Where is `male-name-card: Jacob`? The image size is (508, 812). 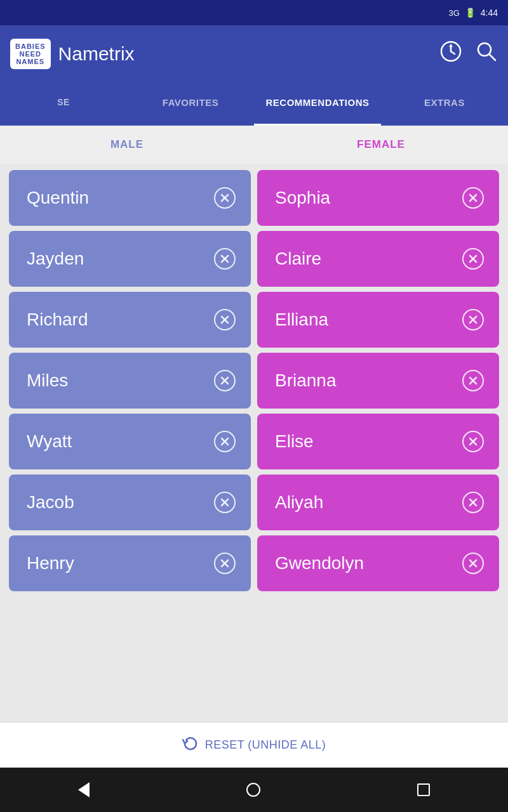
male-name-card: Jacob is located at coordinates (130, 502).